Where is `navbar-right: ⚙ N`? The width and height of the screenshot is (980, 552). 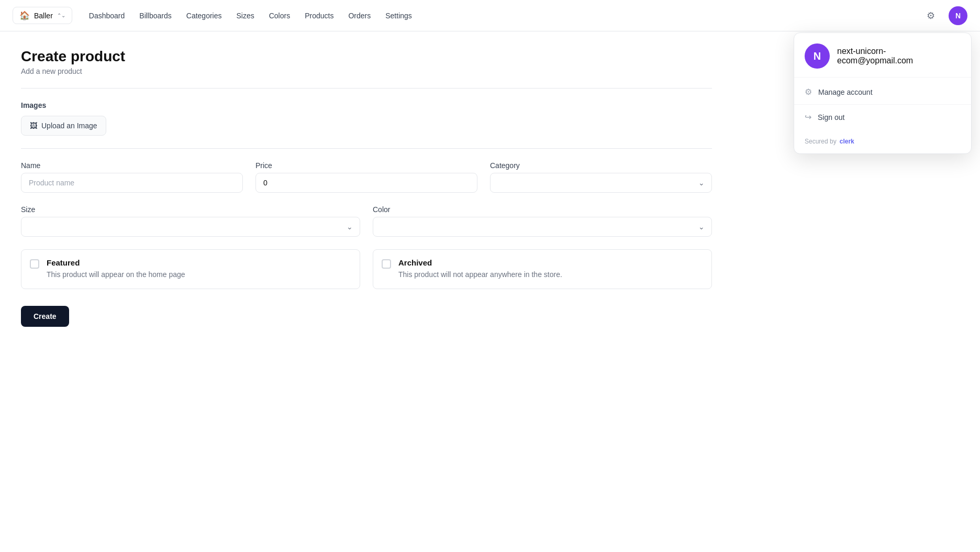 navbar-right: ⚙ N is located at coordinates (944, 16).